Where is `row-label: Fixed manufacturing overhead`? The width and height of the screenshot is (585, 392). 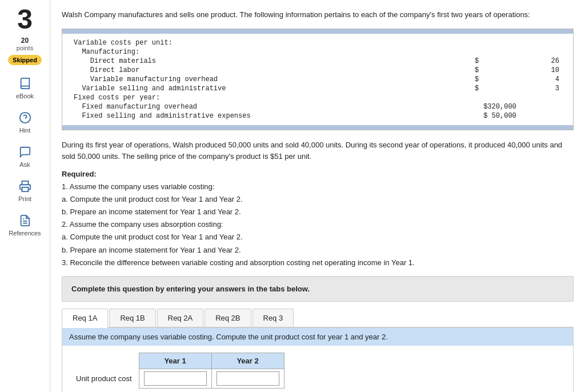
row-label: Fixed manufacturing overhead is located at coordinates (272, 107).